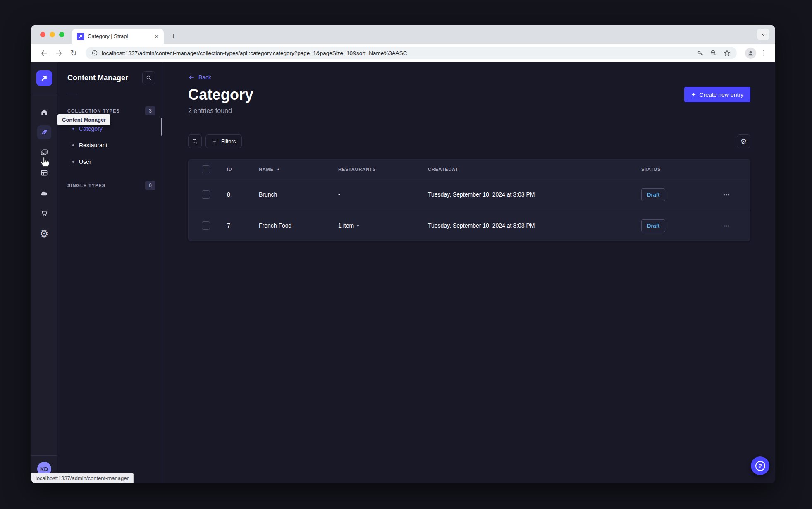 The width and height of the screenshot is (812, 509). Describe the element at coordinates (358, 226) in the screenshot. I see `expand-caret-icon: ▾` at that location.